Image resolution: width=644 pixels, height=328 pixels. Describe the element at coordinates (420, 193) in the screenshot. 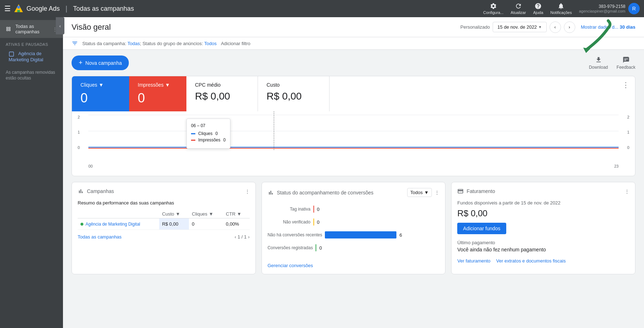

I see `conversion-filter-dropdown: Todos ▼` at that location.